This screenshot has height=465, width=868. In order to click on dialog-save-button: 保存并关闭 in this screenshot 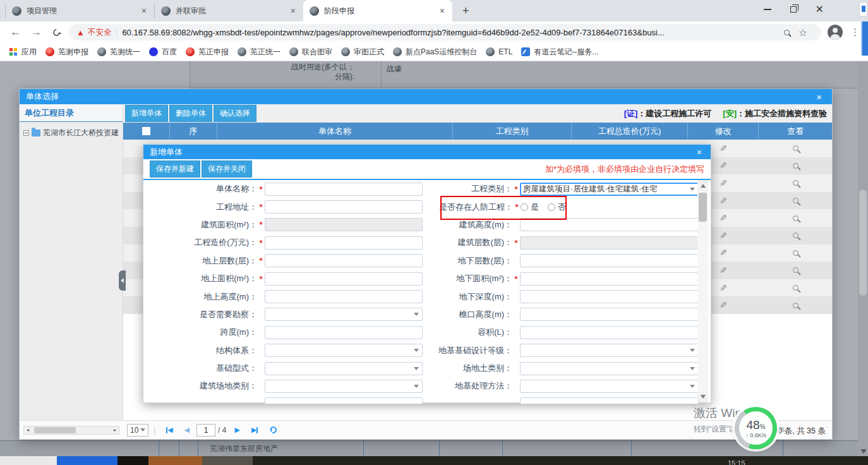, I will do `click(227, 169)`.